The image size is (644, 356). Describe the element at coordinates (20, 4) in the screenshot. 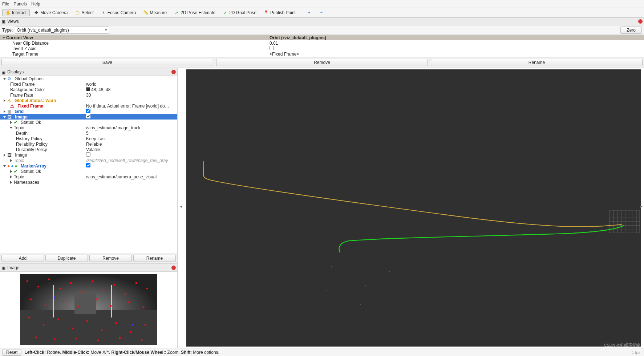

I see `menu-panels: Panels` at that location.